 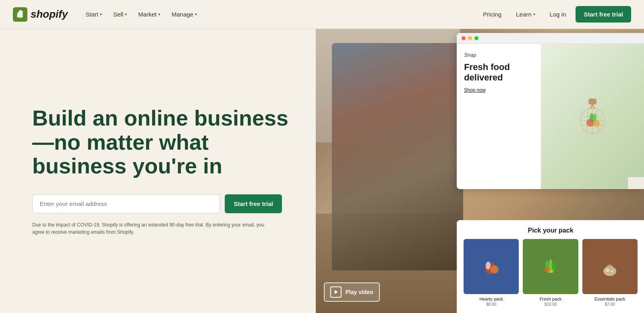 I want to click on play-triangle-icon, so click(x=336, y=292).